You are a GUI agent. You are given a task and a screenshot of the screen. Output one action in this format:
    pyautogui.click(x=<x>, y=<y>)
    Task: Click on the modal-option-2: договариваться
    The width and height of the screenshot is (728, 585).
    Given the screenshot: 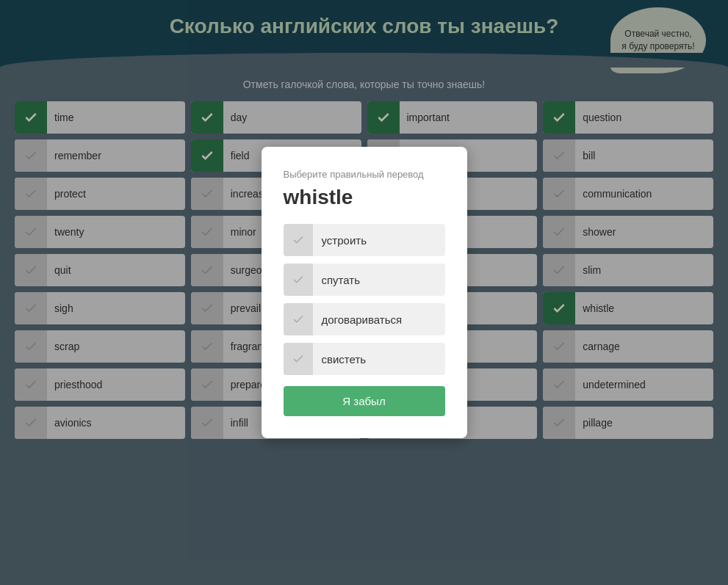 What is the action you would take?
    pyautogui.click(x=364, y=319)
    